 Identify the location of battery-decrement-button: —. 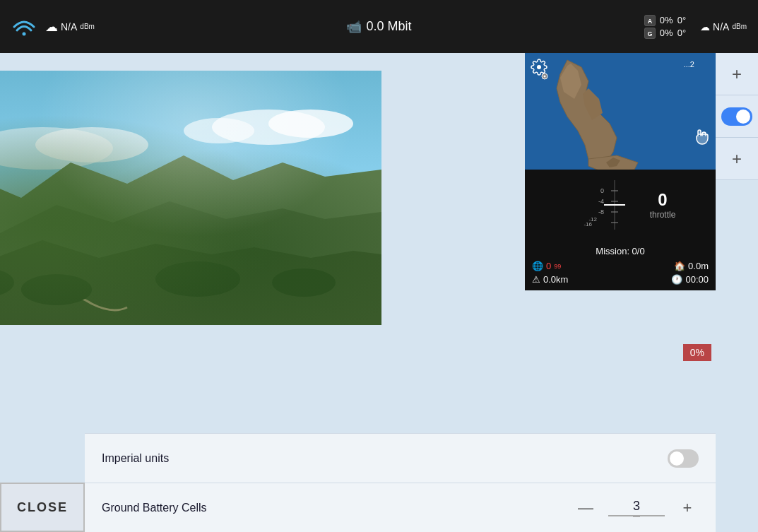
(586, 508).